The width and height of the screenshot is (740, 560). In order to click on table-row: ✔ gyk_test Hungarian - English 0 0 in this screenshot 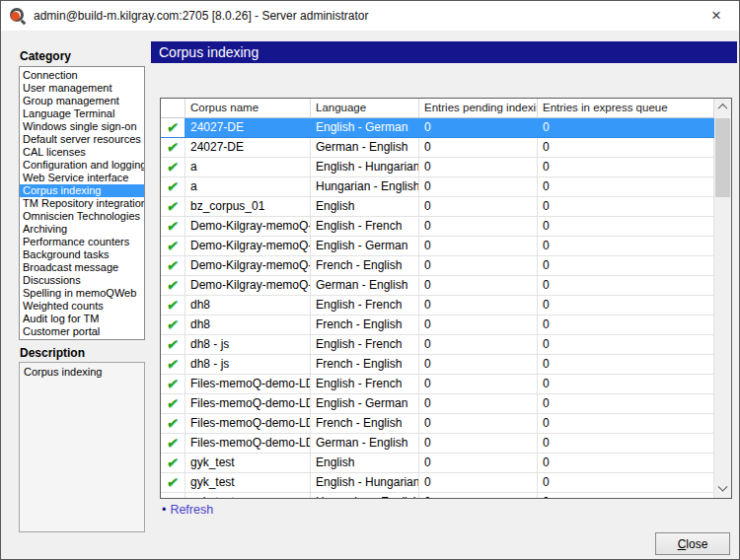, I will do `click(438, 496)`.